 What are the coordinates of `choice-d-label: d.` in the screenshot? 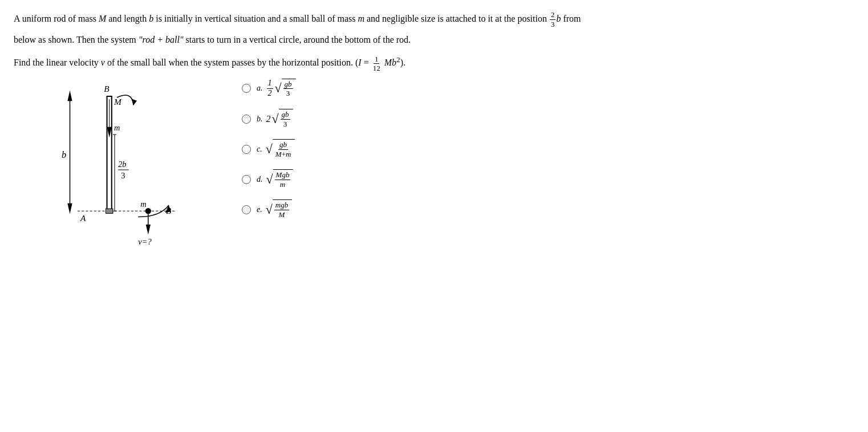 It's located at (260, 180).